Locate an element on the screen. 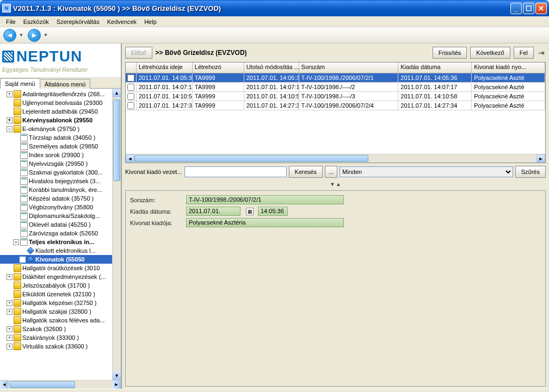 Image resolution: width=549 pixels, height=392 pixels. nav-forward-button: ► is located at coordinates (34, 35).